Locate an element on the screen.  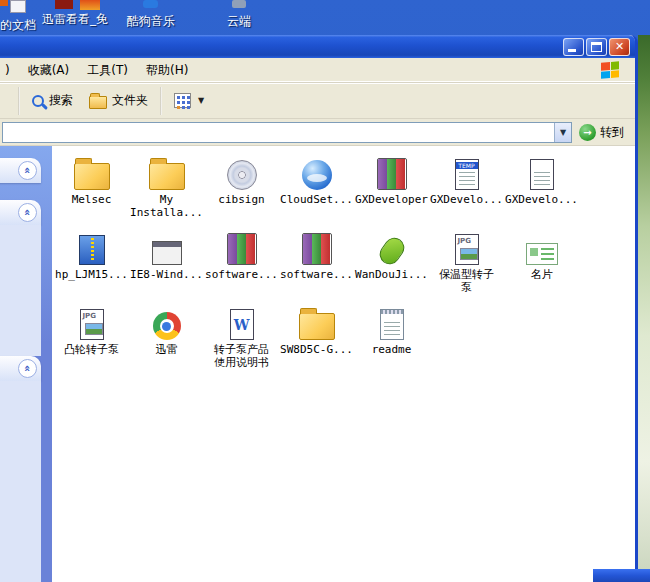
views-icon is located at coordinates (182, 100).